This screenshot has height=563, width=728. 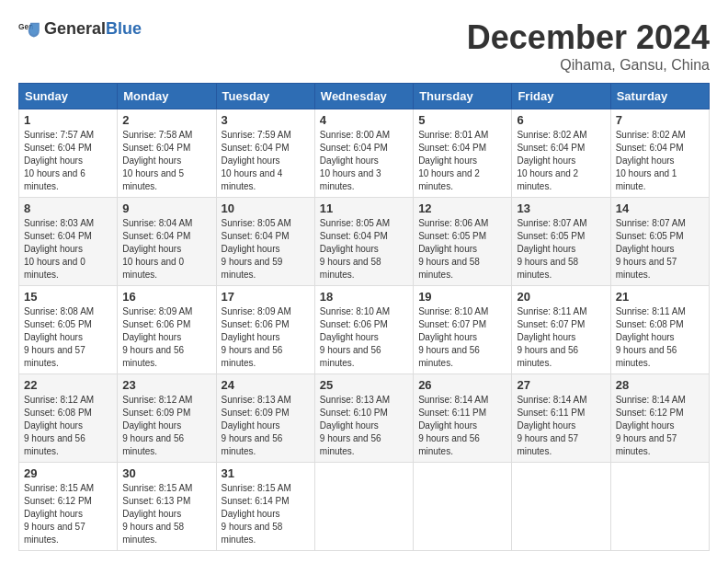 I want to click on day-number: 10, so click(x=266, y=208).